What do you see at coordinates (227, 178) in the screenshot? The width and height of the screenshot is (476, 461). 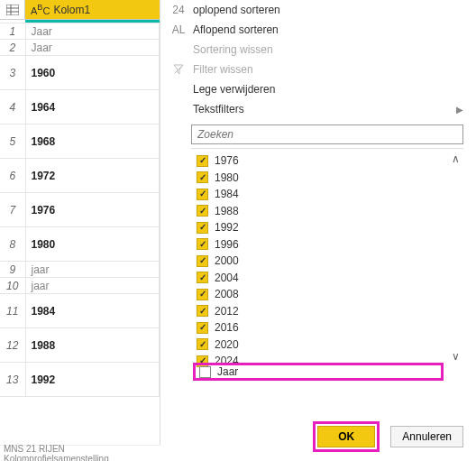 I see `filter-value-label: 1980` at bounding box center [227, 178].